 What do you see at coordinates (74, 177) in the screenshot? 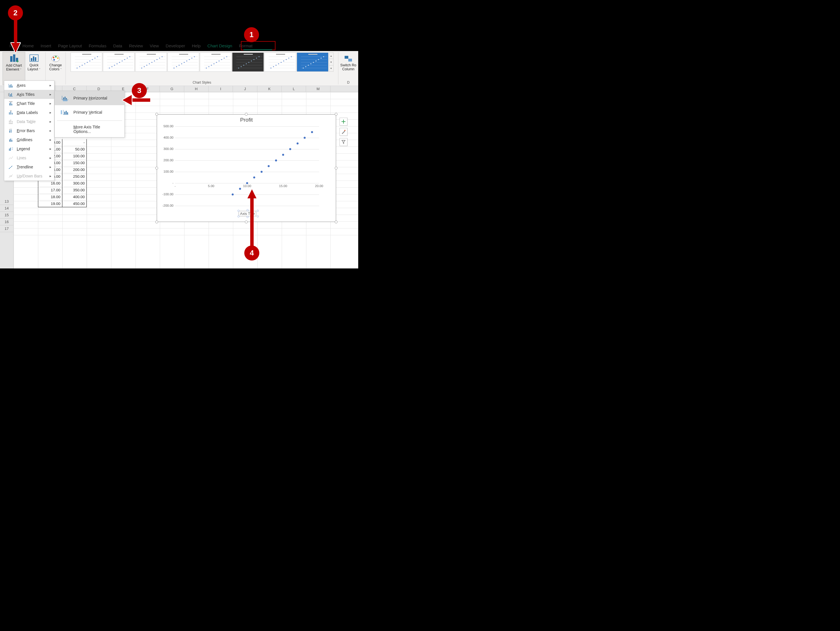
I see `cell-C: 250.00` at bounding box center [74, 177].